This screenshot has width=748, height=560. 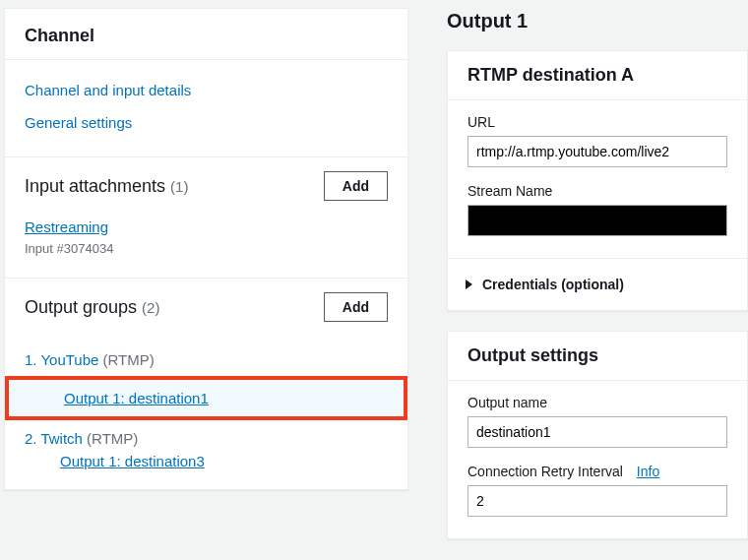 I want to click on input-attachments-title-text: Input attachments, so click(x=94, y=186).